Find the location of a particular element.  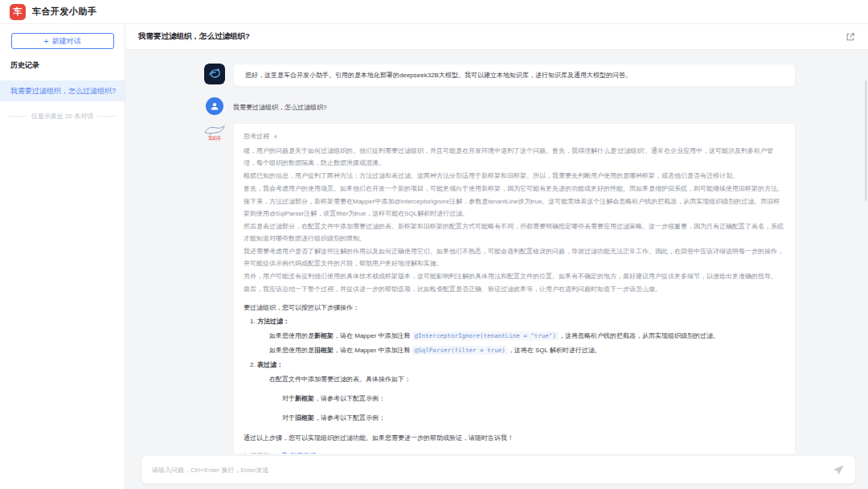

composer is located at coordinates (498, 470).